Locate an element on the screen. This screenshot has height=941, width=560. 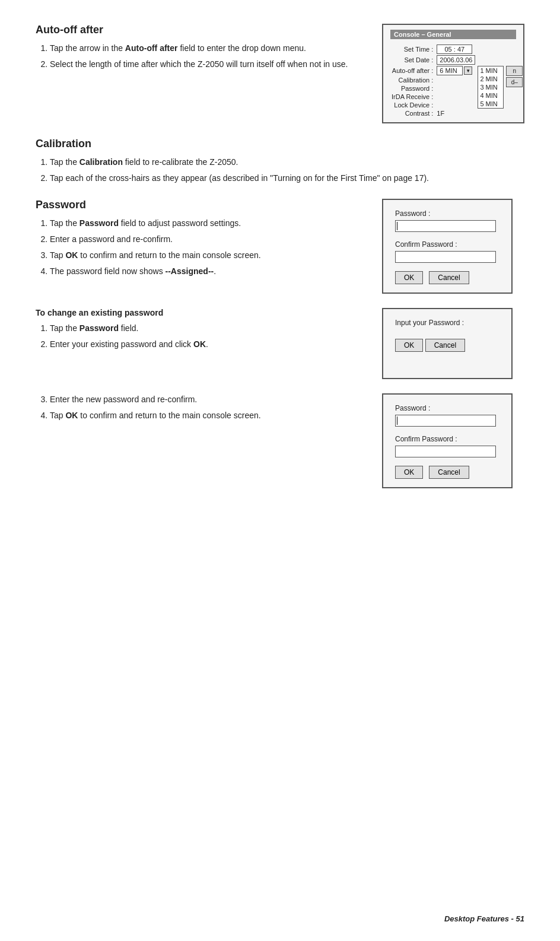
auto-off-bold: Auto-off after is located at coordinates (152, 48).